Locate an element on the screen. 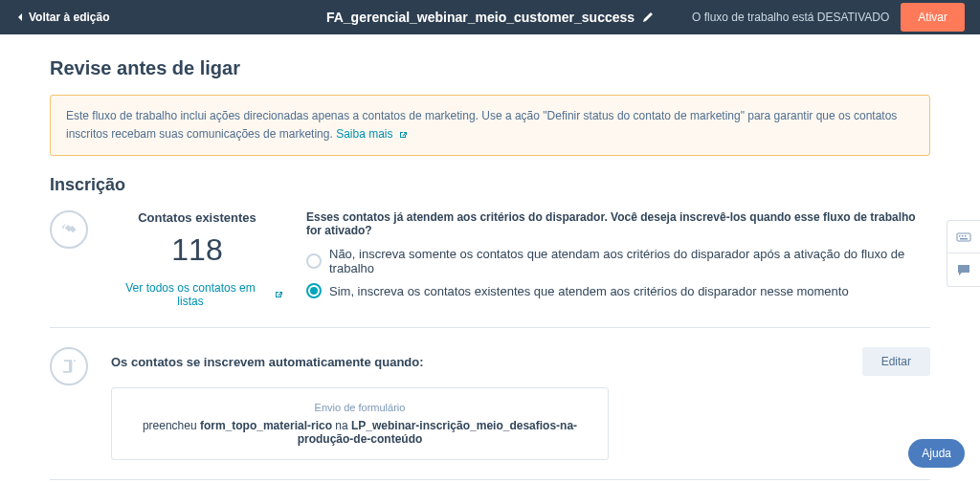 The width and height of the screenshot is (980, 483). notice-text: Este fluxo de trabalho inclui ações dire… is located at coordinates (481, 124).